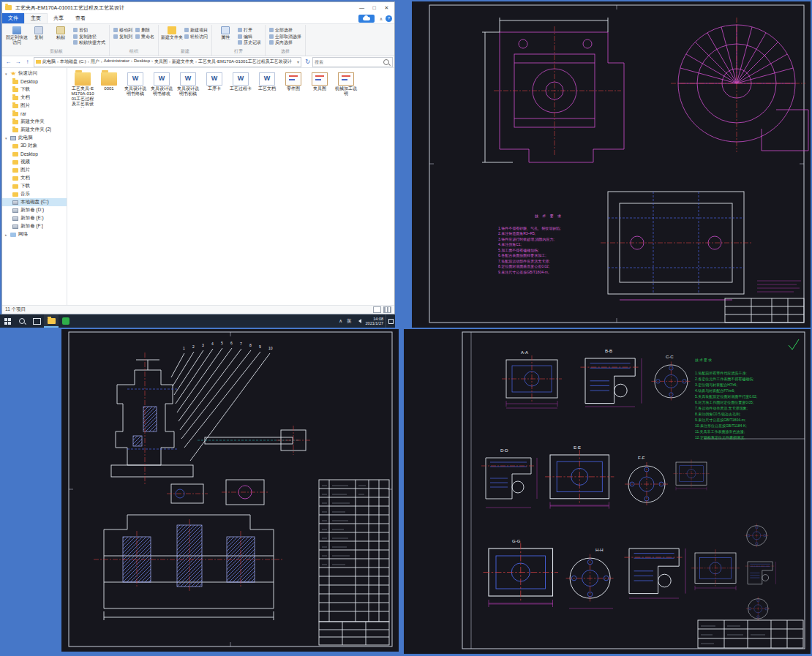 The width and height of the screenshot is (812, 656). What do you see at coordinates (17, 35) in the screenshot?
I see `pin-button: 固定到快速访问` at bounding box center [17, 35].